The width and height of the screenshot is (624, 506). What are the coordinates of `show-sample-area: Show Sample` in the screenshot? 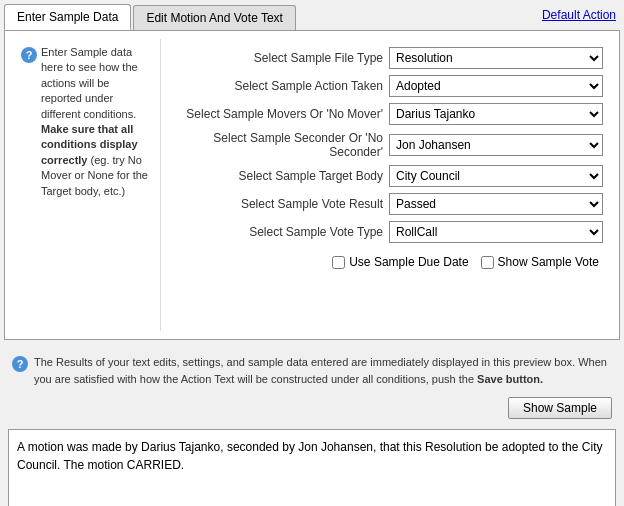 It's located at (312, 408).